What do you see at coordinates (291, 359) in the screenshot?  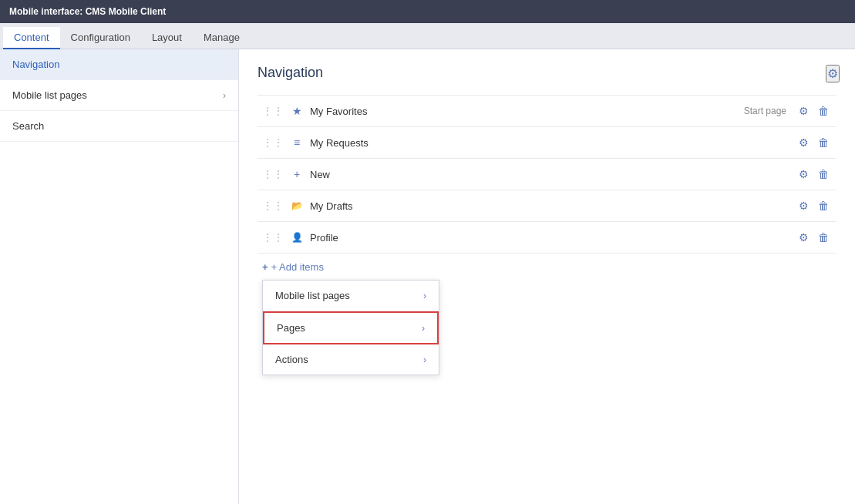 I see `dropdown-item-label: Actions` at bounding box center [291, 359].